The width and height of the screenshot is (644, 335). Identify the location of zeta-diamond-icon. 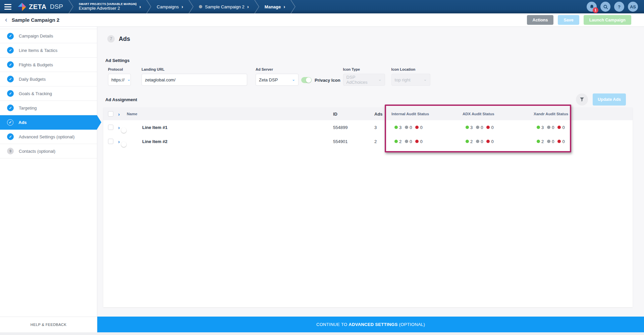
(22, 7).